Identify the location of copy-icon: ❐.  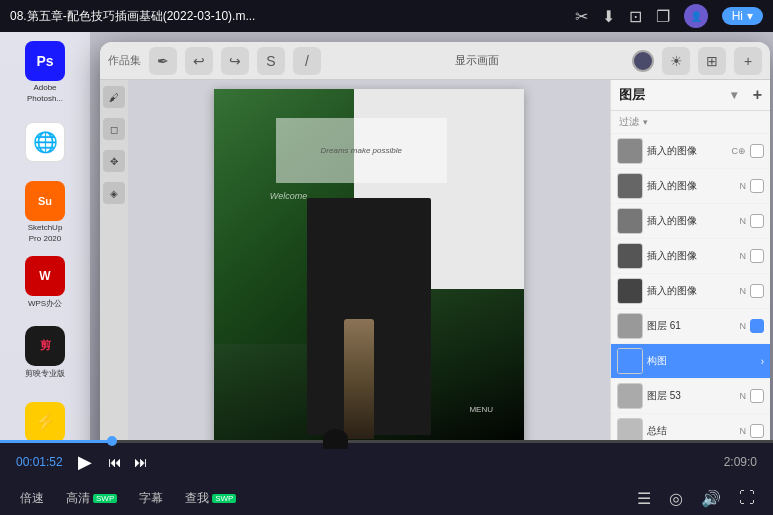
(663, 16).